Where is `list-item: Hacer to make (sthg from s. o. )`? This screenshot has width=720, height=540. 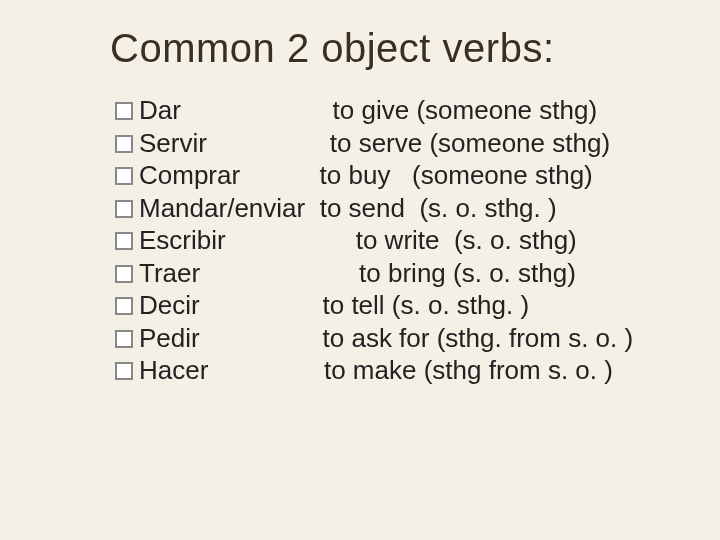 list-item: Hacer to make (sthg from s. o. ) is located at coordinates (374, 370).